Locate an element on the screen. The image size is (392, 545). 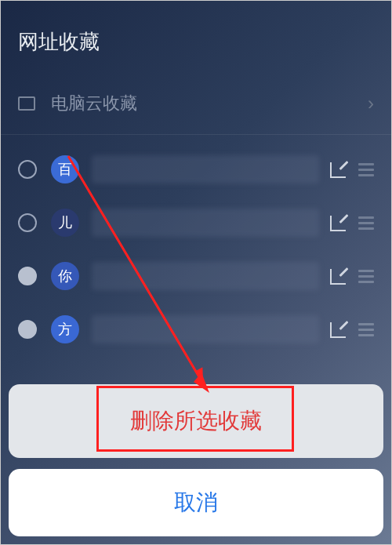
list-item: 儿 is located at coordinates (196, 223).